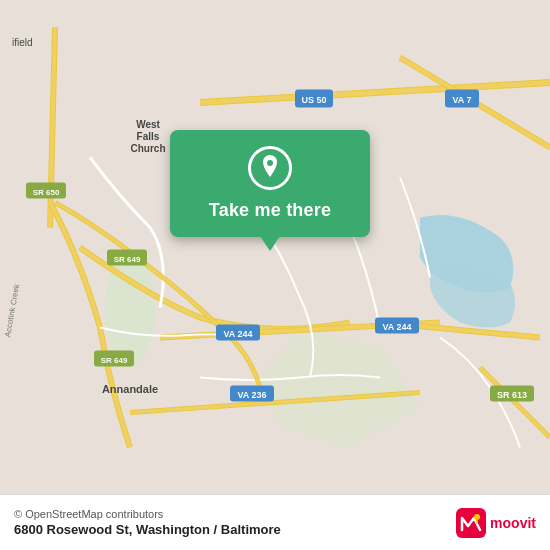 The width and height of the screenshot is (550, 550). I want to click on moovit-brand-text: moovit, so click(513, 523).